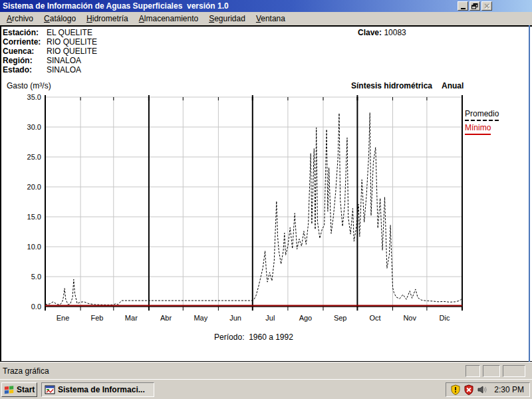 Image resolution: width=532 pixels, height=399 pixels. I want to click on window-title: Sistema de Información de Aguas Superfic…, so click(114, 6).